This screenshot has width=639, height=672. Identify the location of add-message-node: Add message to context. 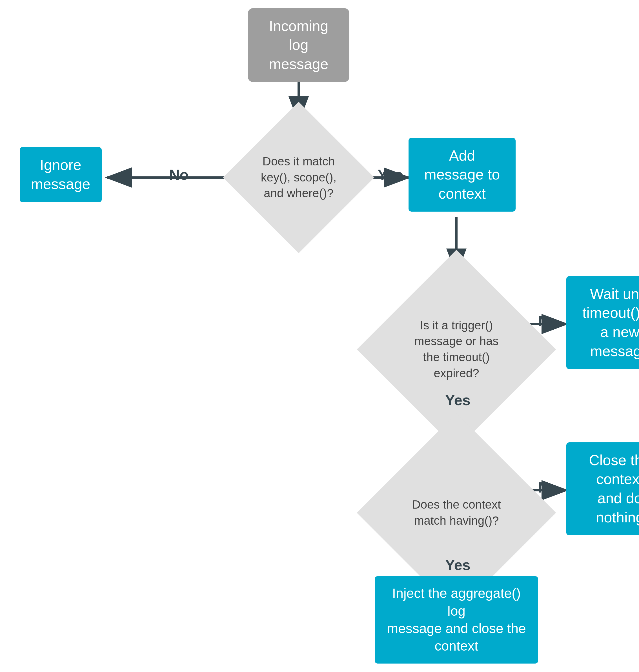
(462, 175).